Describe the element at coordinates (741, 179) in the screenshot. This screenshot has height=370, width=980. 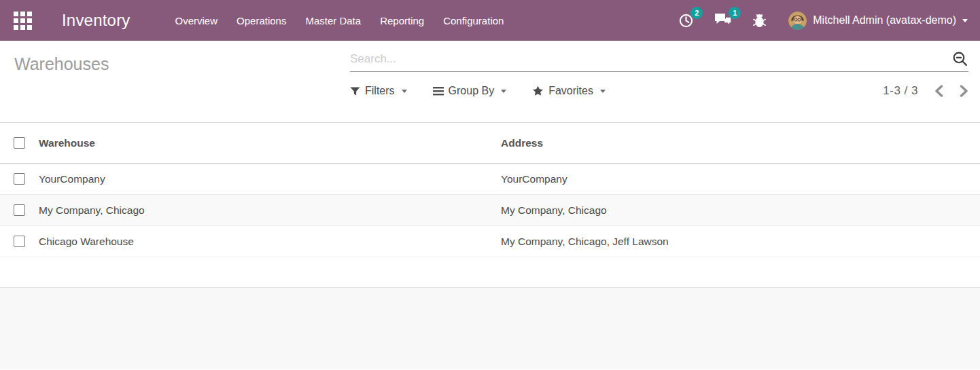
I see `address-cell: YourCompany` at that location.